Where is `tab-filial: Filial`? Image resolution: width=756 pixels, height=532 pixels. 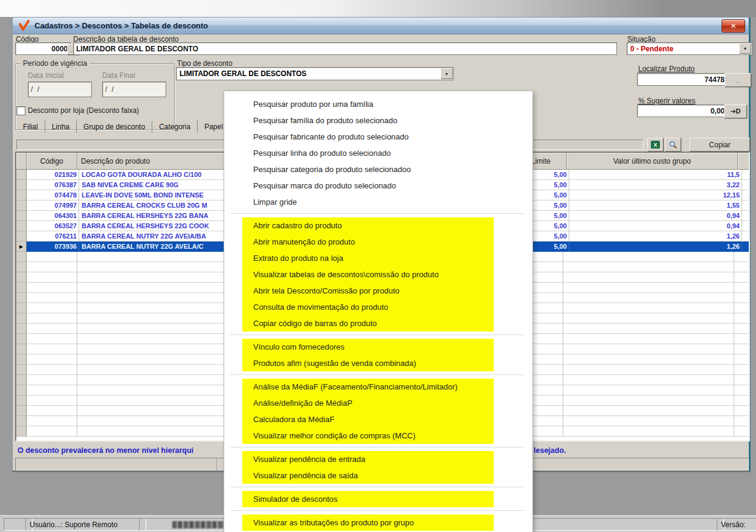 tab-filial: Filial is located at coordinates (31, 127).